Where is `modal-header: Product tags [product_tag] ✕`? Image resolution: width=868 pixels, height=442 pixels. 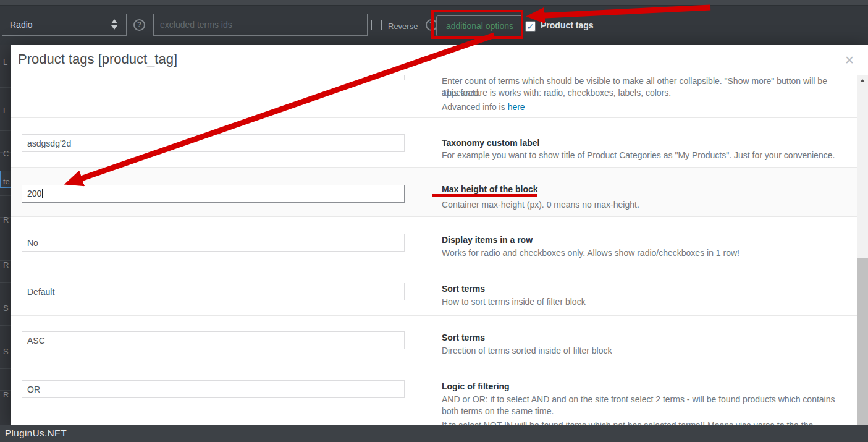
modal-header: Product tags [product_tag] ✕ is located at coordinates (440, 60).